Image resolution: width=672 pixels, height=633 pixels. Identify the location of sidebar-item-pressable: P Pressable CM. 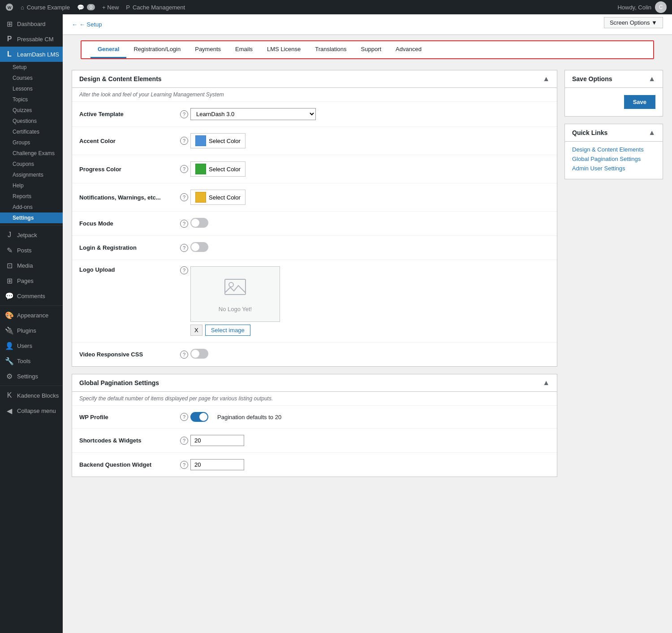
(31, 39).